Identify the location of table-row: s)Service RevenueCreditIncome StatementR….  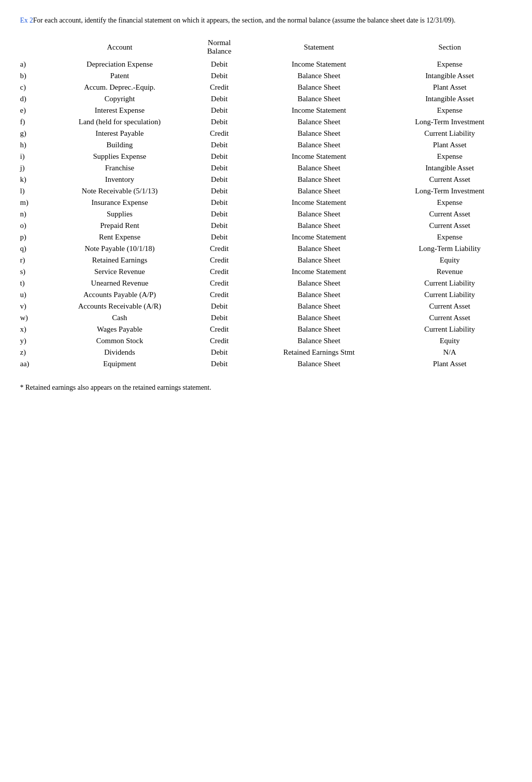
(266, 272).